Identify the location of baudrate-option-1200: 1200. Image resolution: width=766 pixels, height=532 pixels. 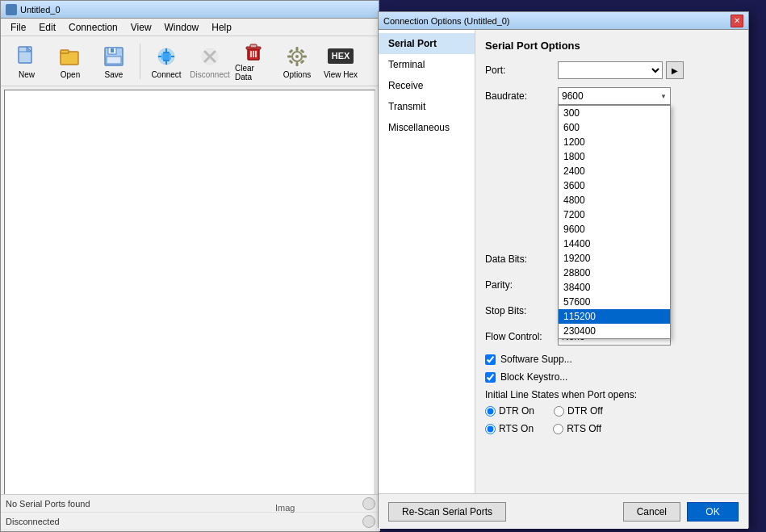
(614, 142).